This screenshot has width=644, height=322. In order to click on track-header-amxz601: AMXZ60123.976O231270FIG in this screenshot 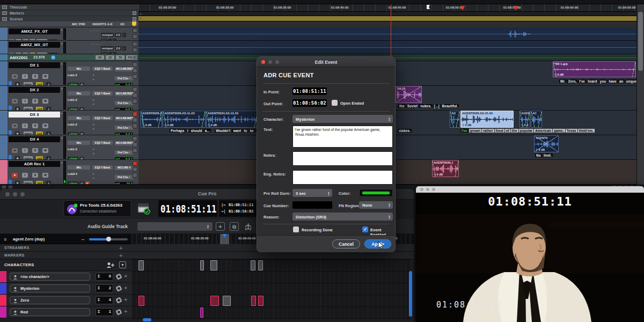, I will do `click(69, 58)`.